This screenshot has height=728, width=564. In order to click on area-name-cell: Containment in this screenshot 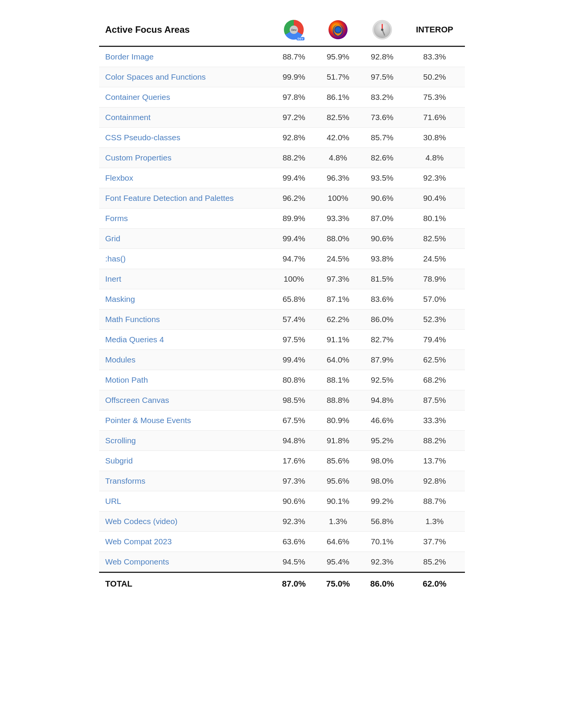, I will do `click(185, 117)`.